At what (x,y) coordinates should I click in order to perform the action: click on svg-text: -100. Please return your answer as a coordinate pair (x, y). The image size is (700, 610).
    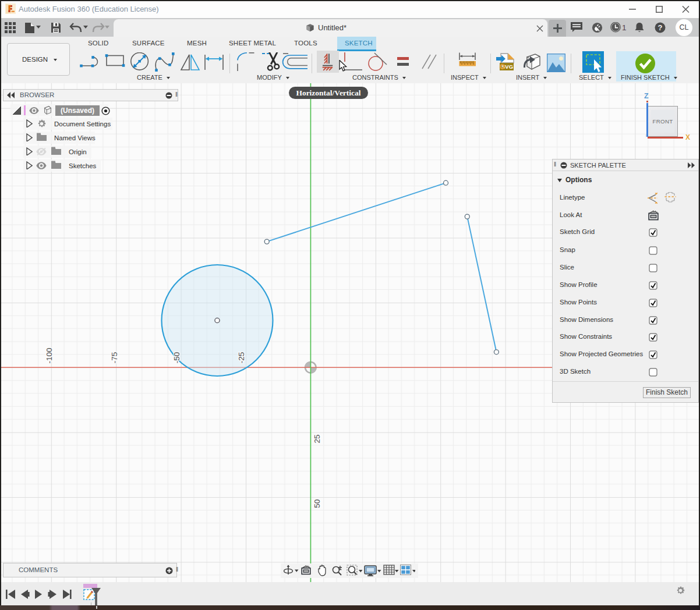
    Looking at the image, I should click on (49, 355).